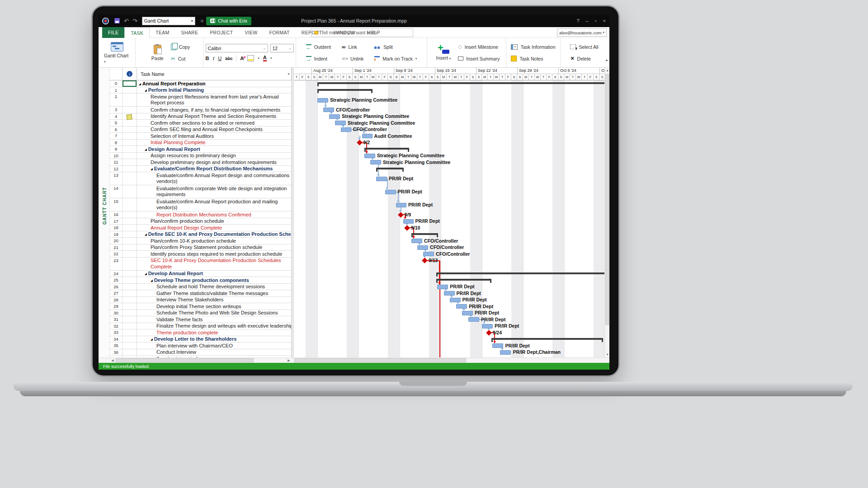 The width and height of the screenshot is (868, 488). What do you see at coordinates (214, 205) in the screenshot?
I see `task-name-cell: Evaluate/confirm Annual Report productio…` at bounding box center [214, 205].